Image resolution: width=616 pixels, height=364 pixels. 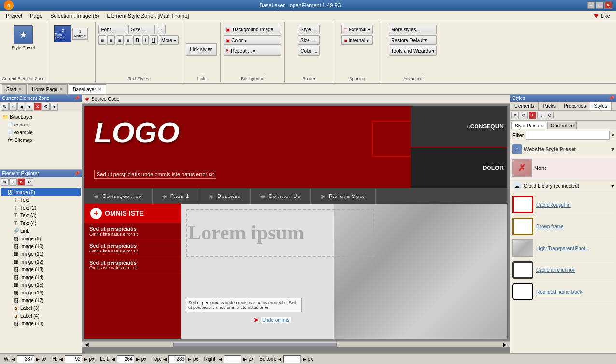 I want to click on tree-item-contact: 📄 contact, so click(x=41, y=125).